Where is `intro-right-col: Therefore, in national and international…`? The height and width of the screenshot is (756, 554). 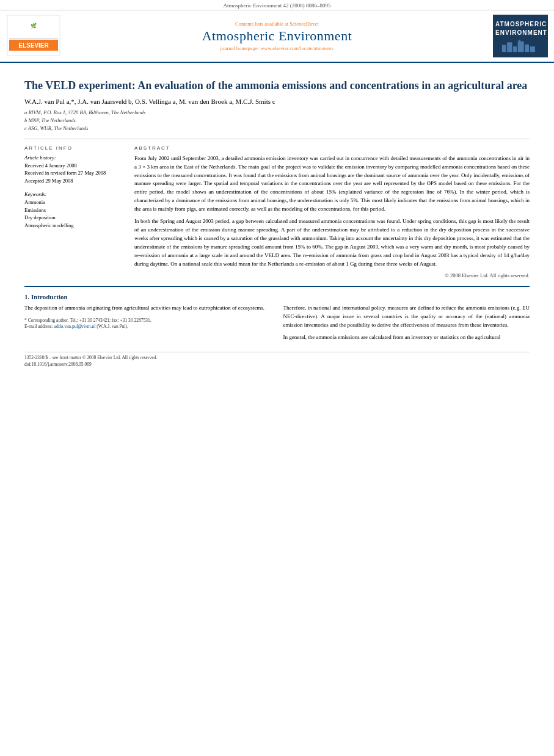 intro-right-col: Therefore, in national and international… is located at coordinates (407, 323).